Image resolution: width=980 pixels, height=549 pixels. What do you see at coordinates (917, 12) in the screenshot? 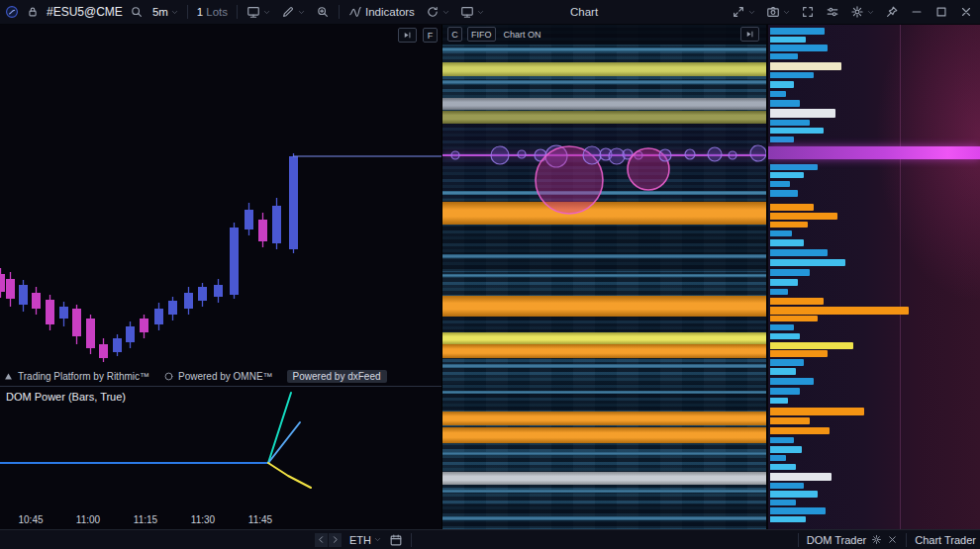
I see `minimize-button` at bounding box center [917, 12].